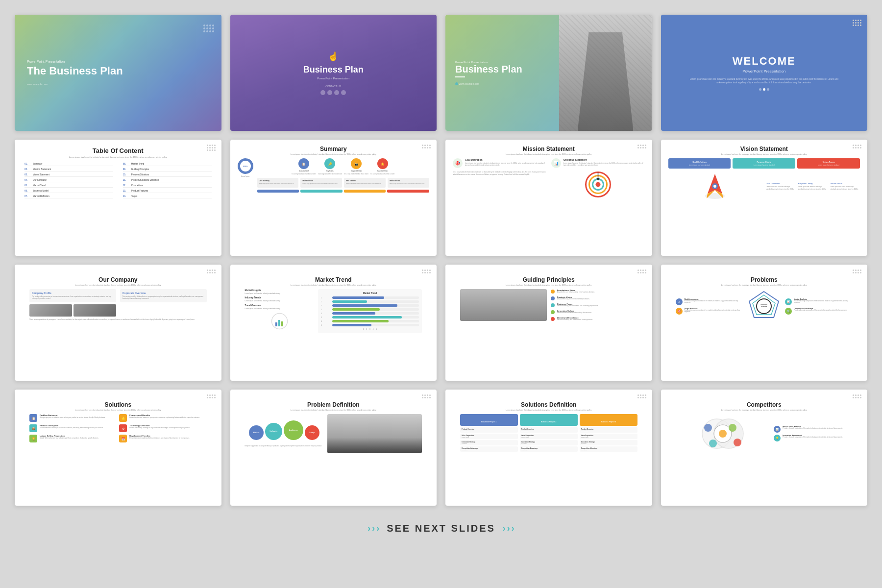 This screenshot has height=588, width=882. Describe the element at coordinates (333, 78) in the screenshot. I see `slide-2-subtitle: PowerPoint Presentation` at that location.